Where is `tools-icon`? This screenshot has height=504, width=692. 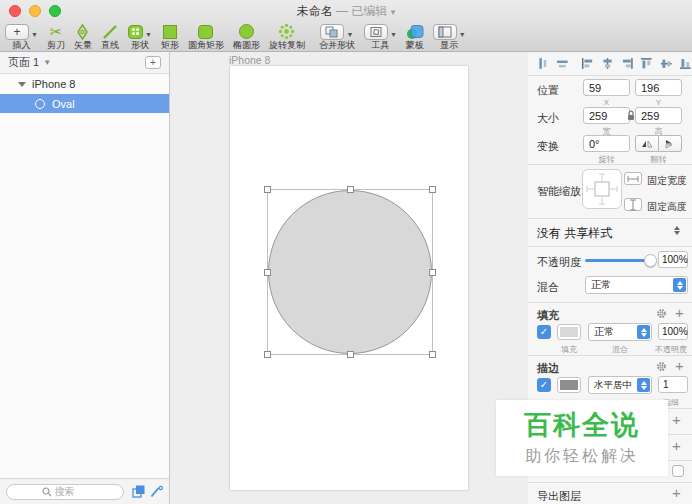 tools-icon is located at coordinates (376, 32).